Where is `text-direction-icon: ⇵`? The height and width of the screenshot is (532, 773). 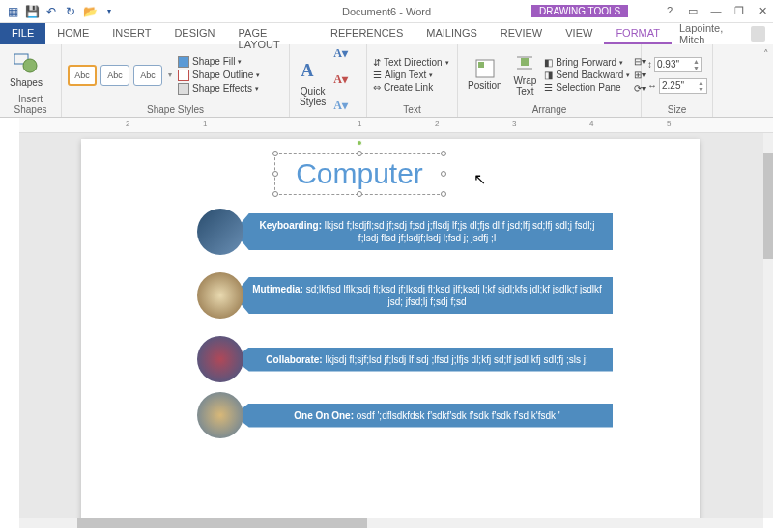 text-direction-icon: ⇵ is located at coordinates (377, 62).